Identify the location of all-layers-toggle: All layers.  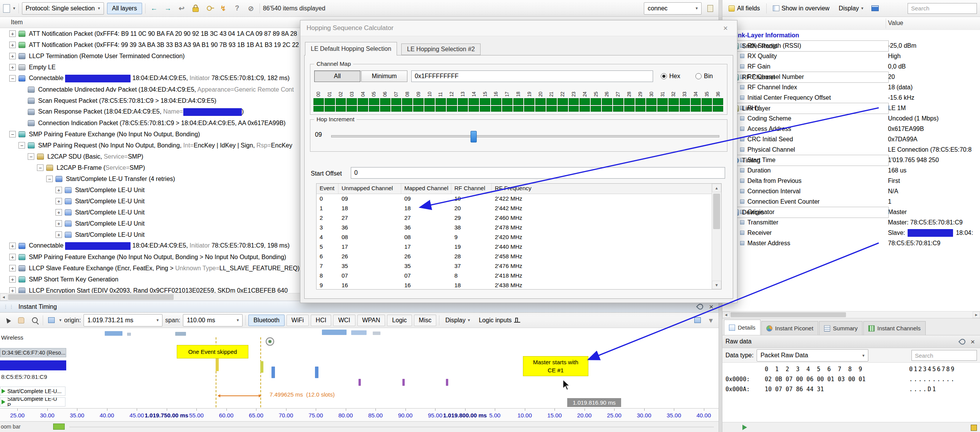
(125, 8).